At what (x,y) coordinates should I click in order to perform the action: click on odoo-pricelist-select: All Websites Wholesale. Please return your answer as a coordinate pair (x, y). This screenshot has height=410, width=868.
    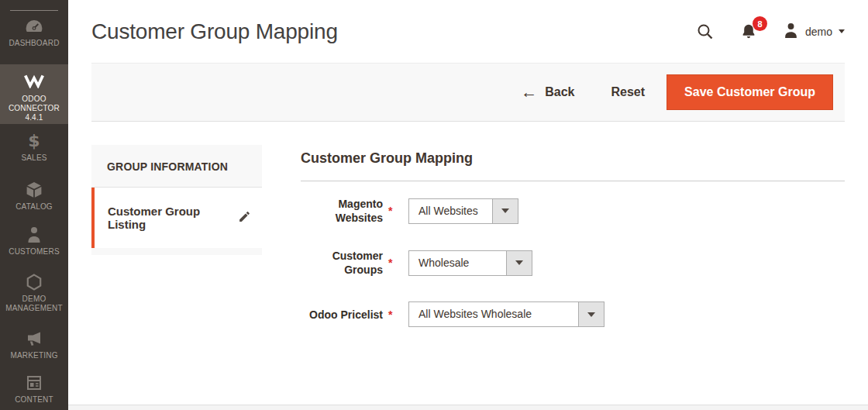
    Looking at the image, I should click on (507, 315).